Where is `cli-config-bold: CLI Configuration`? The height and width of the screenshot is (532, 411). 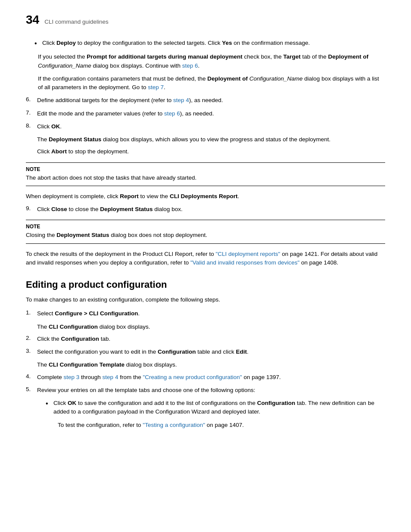 cli-config-bold: CLI Configuration is located at coordinates (73, 327).